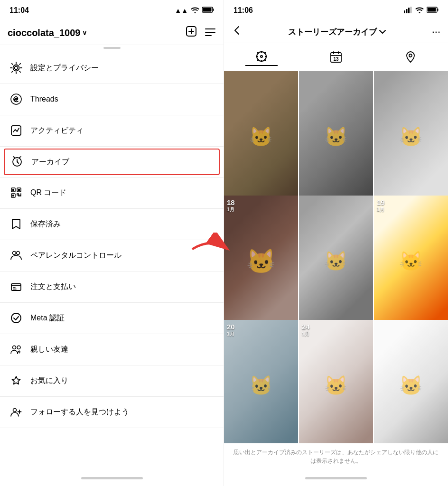  What do you see at coordinates (112, 48) in the screenshot?
I see `scroll-indicator` at bounding box center [112, 48].